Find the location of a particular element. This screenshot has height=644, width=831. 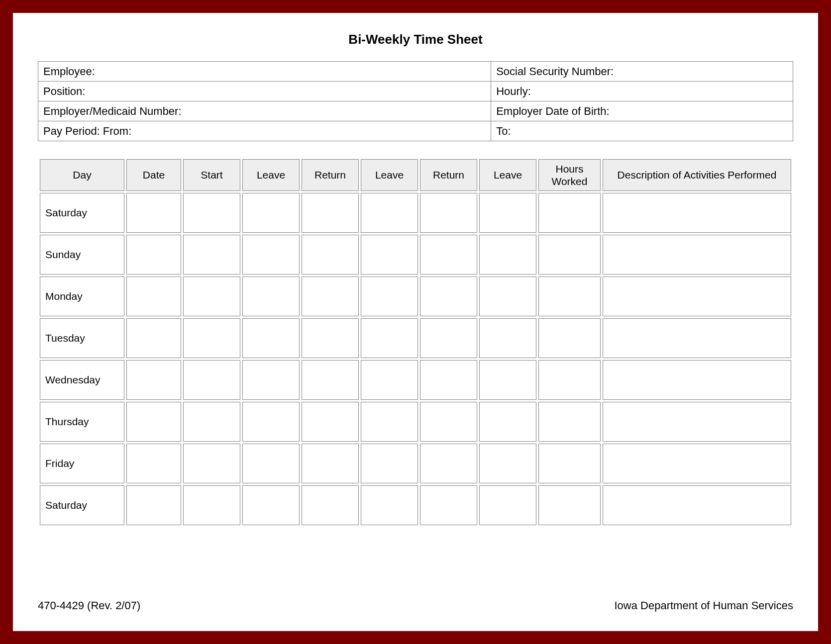

employee-field: Employee: is located at coordinates (265, 72).